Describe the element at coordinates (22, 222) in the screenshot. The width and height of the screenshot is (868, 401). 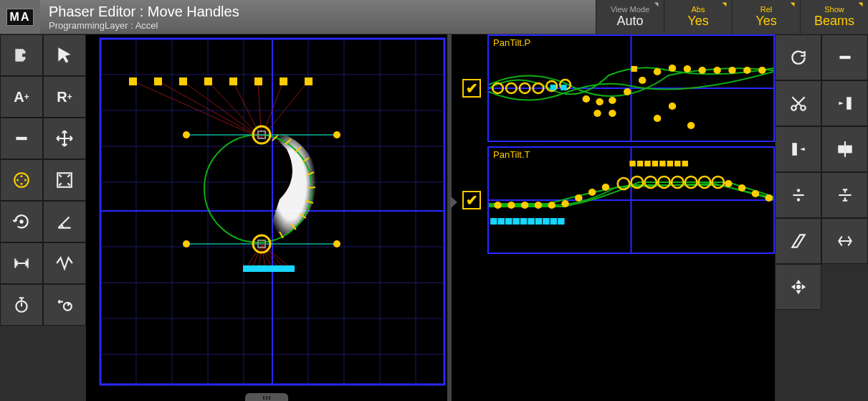
I see `rotate-icon` at that location.